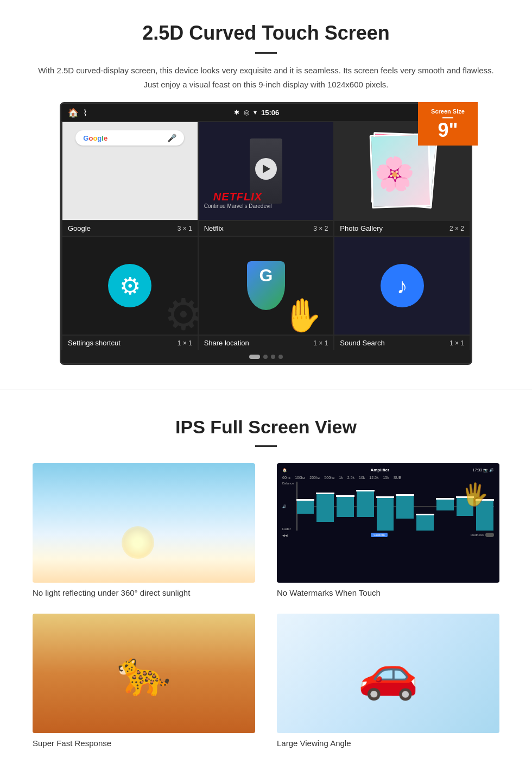 Image resolution: width=532 pixels, height=757 pixels. What do you see at coordinates (255, 112) in the screenshot?
I see `signal-icon: ▾` at bounding box center [255, 112].